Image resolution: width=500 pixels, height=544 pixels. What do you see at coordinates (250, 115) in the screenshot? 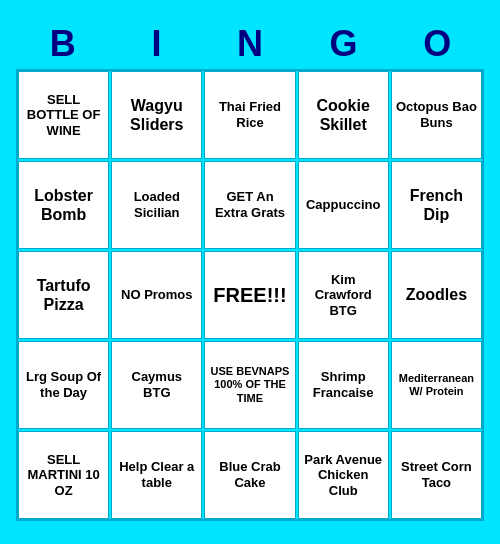
I see `cell-2: Thai Fried Rice` at bounding box center [250, 115].